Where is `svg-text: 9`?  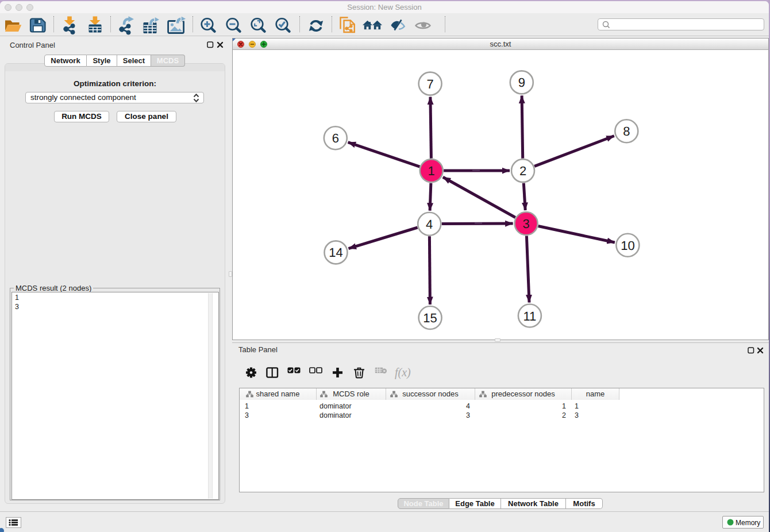 svg-text: 9 is located at coordinates (522, 83).